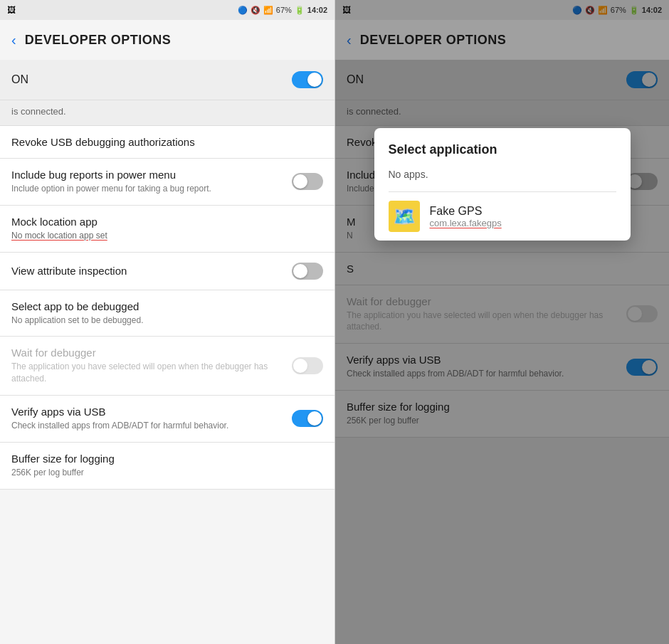  Describe the element at coordinates (300, 181) in the screenshot. I see `bug-toggle-knob-left` at that location.